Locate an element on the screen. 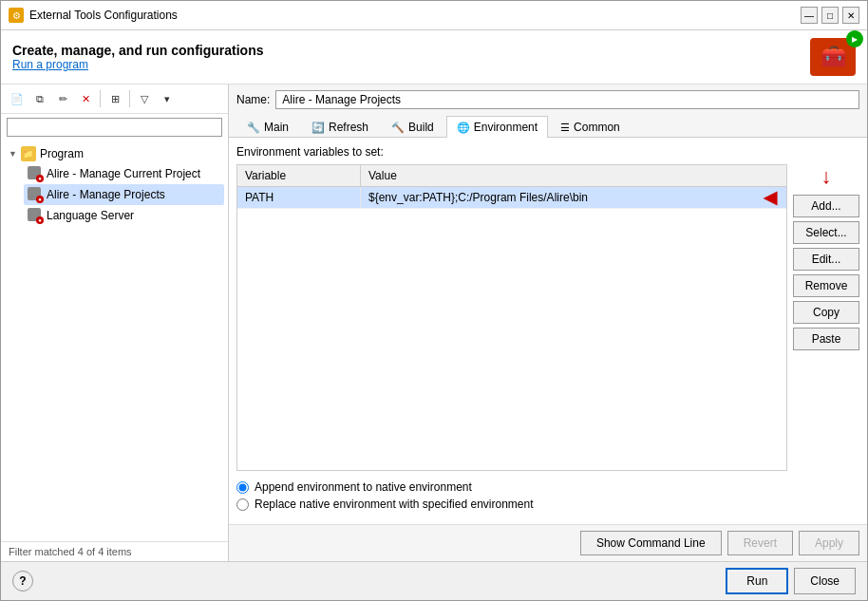 The height and width of the screenshot is (601, 868). tab-environment: 🌐 Environment is located at coordinates (498, 127).